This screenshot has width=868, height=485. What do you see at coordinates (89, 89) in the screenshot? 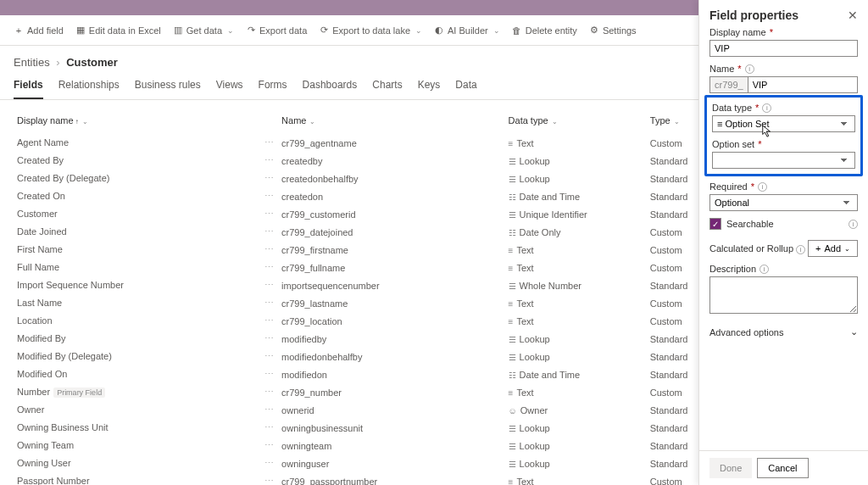
I see `tab-relationships: Relationships` at bounding box center [89, 89].